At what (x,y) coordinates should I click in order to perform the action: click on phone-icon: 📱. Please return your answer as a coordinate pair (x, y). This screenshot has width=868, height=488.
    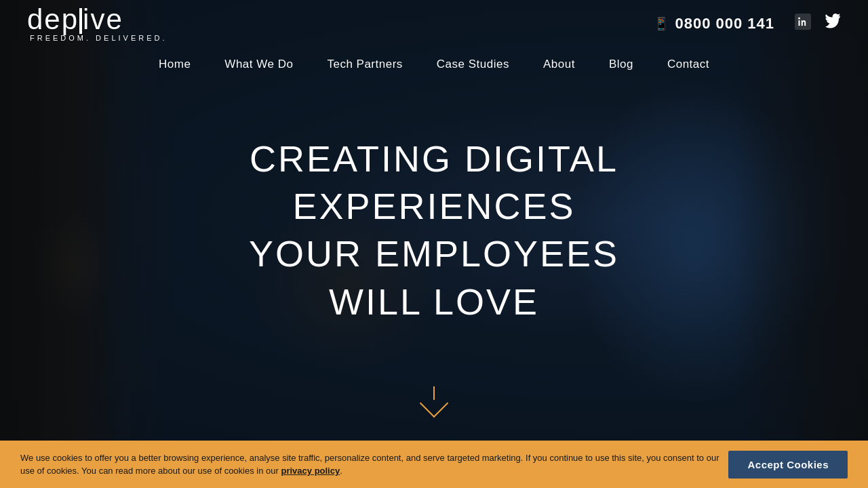
    Looking at the image, I should click on (662, 24).